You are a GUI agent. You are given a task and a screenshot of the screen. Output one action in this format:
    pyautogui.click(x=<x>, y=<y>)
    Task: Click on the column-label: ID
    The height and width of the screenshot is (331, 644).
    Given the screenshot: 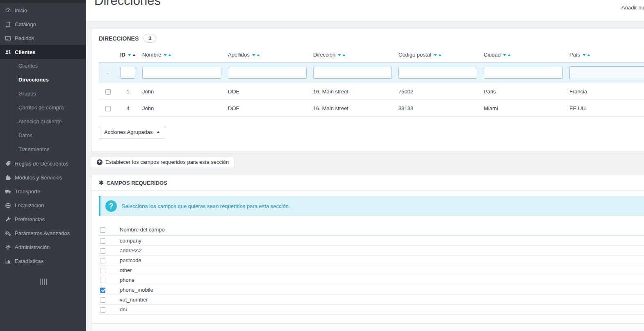 What is the action you would take?
    pyautogui.click(x=123, y=55)
    